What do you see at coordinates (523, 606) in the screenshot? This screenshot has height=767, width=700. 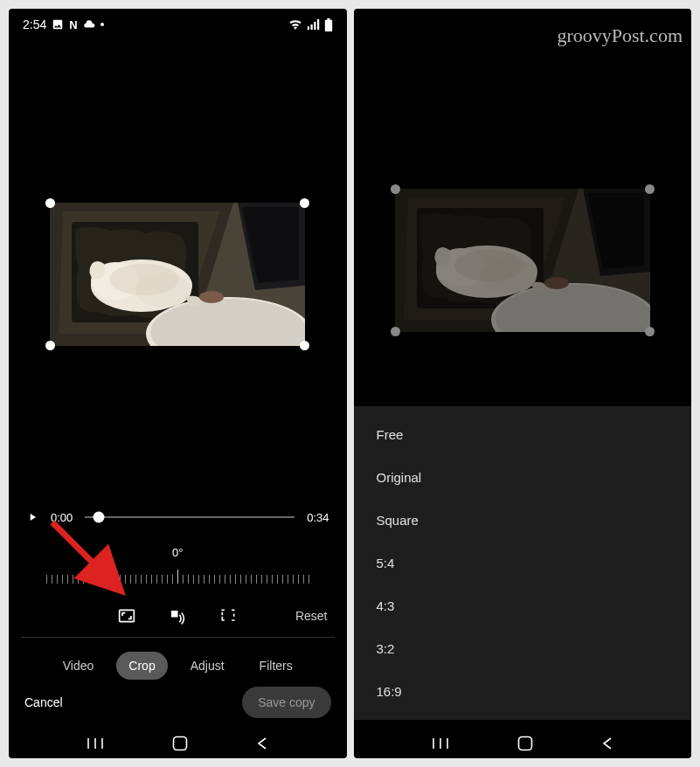 I see `aspect-option-4-3: 4:3` at bounding box center [523, 606].